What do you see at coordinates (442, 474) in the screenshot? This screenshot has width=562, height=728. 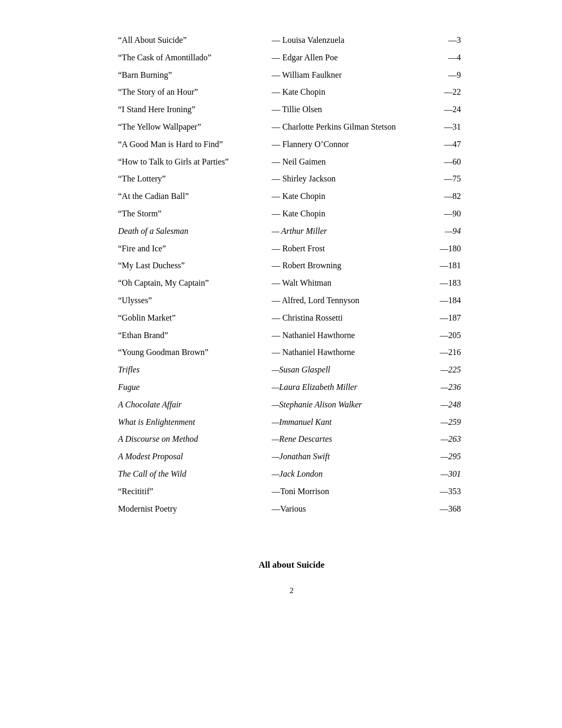 I see `toc-page: —301` at bounding box center [442, 474].